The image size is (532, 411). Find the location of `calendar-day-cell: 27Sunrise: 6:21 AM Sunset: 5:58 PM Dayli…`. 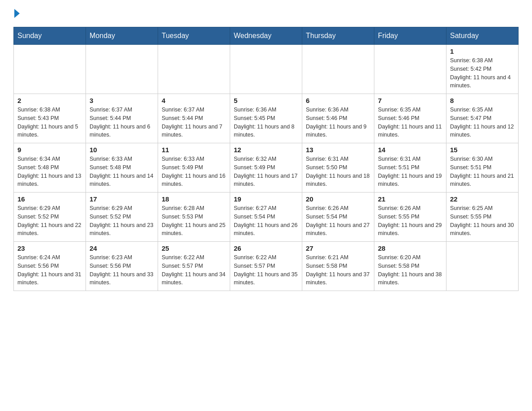

calendar-day-cell: 27Sunrise: 6:21 AM Sunset: 5:58 PM Dayli… is located at coordinates (339, 266).